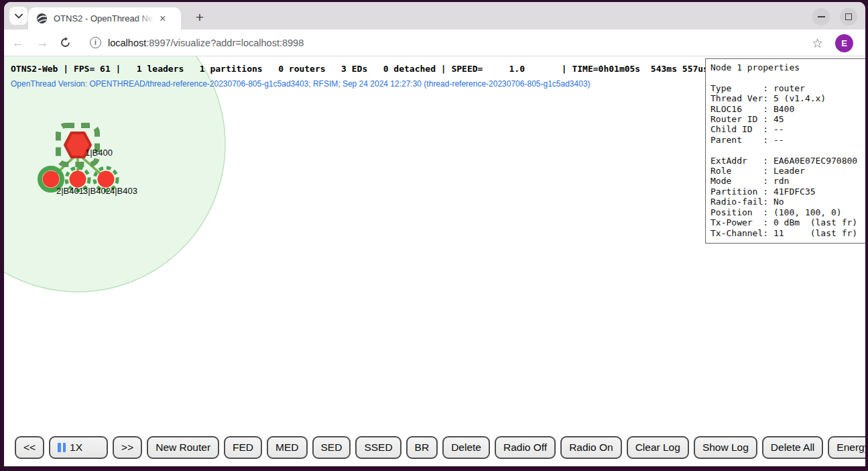  Describe the element at coordinates (95, 43) in the screenshot. I see `site-info-icon: i` at that location.